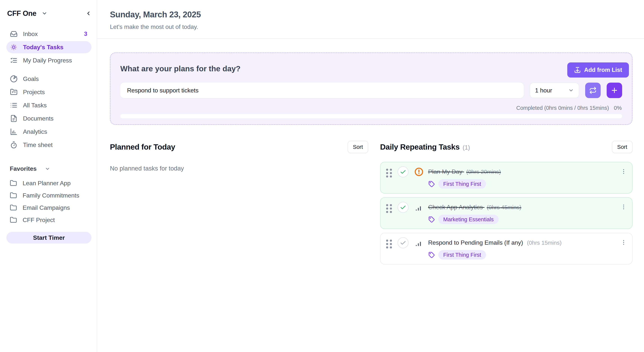 Image resolution: width=644 pixels, height=352 pixels. I want to click on timer-icon, so click(14, 145).